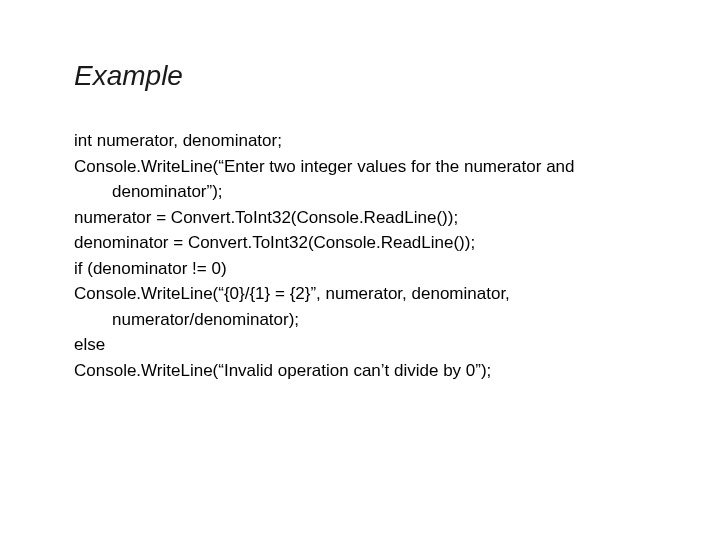 The width and height of the screenshot is (720, 540). I want to click on code-line: int numerator, denominator;, so click(362, 141).